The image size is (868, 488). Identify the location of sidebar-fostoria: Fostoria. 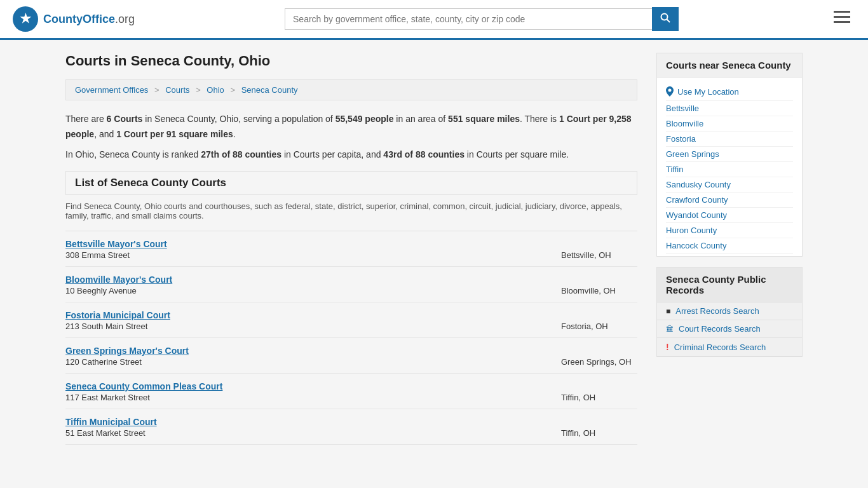
(729, 139).